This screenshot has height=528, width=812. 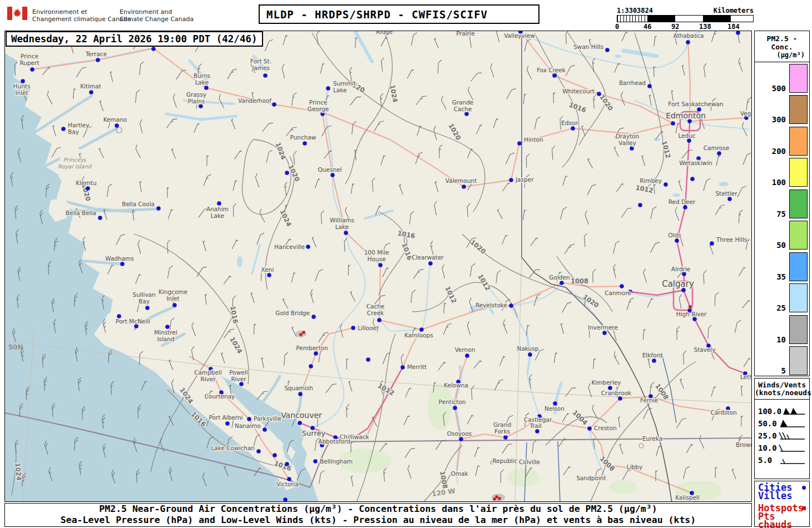 I want to click on city-label: Swan Hills, so click(x=588, y=47).